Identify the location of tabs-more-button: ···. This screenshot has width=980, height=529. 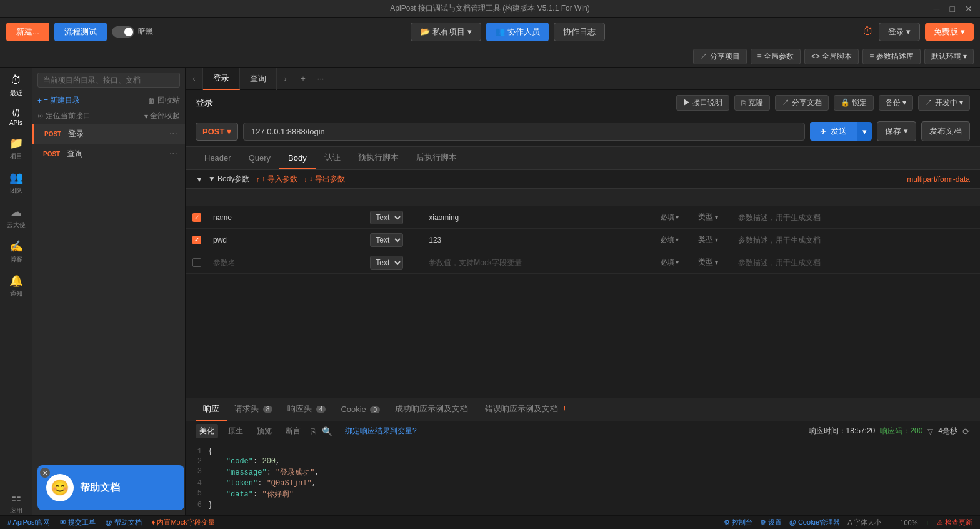
(321, 79).